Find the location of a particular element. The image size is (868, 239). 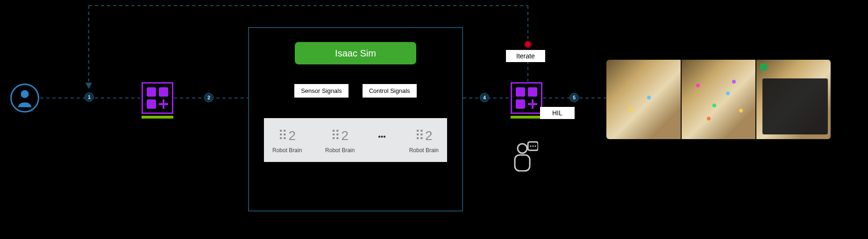

human-in-loop-icon is located at coordinates (524, 158).